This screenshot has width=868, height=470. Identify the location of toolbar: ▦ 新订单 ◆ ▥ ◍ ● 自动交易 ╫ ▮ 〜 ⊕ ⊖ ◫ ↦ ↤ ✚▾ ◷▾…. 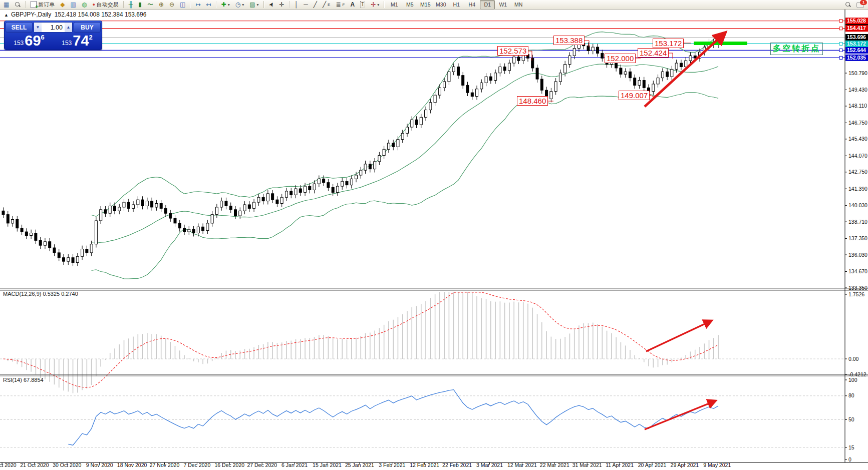
(434, 5).